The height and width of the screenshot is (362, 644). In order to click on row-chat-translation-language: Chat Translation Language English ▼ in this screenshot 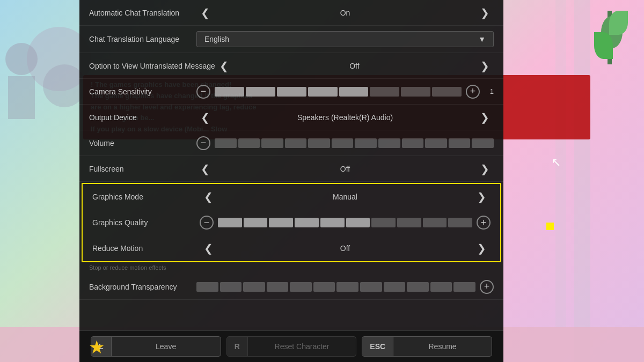, I will do `click(291, 40)`.